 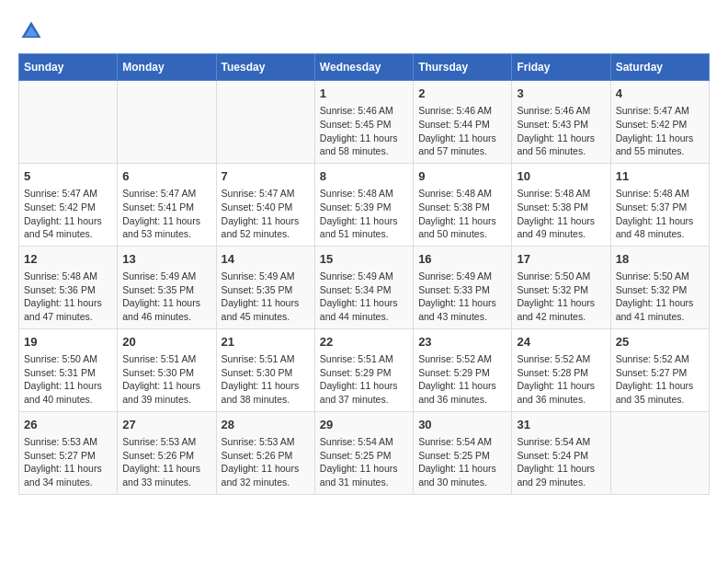 What do you see at coordinates (462, 177) in the screenshot?
I see `day-number: 9` at bounding box center [462, 177].